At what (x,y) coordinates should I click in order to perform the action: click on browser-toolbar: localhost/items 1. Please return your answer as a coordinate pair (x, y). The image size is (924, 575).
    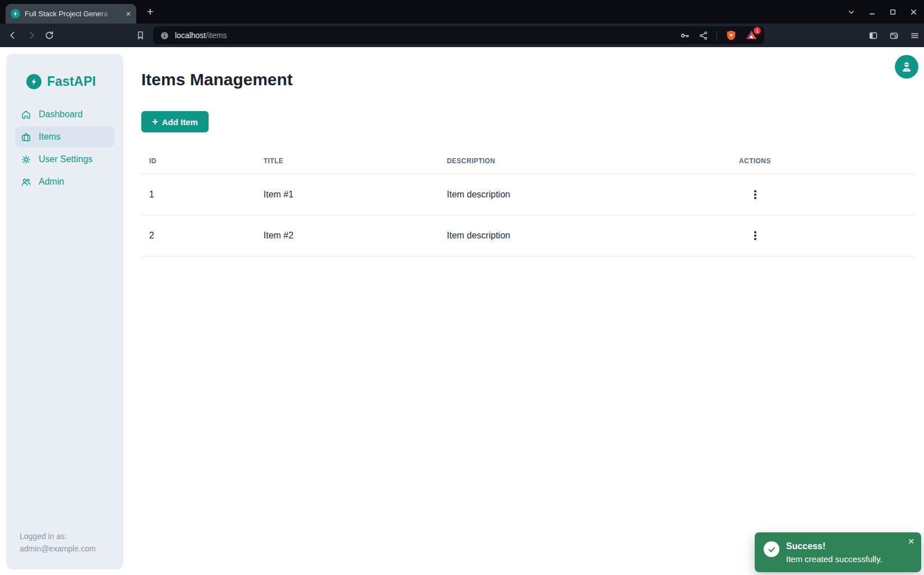
    Looking at the image, I should click on (462, 35).